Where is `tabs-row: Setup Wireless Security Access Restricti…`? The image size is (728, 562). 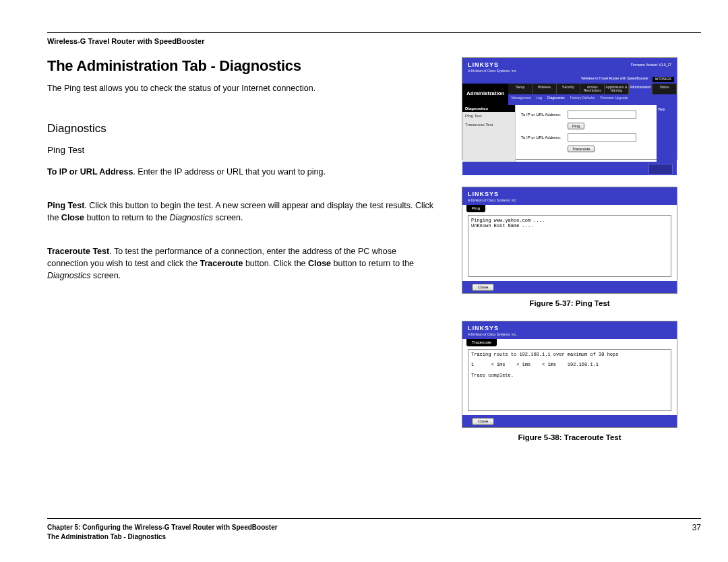
tabs-row: Setup Wireless Security Access Restricti… is located at coordinates (593, 89).